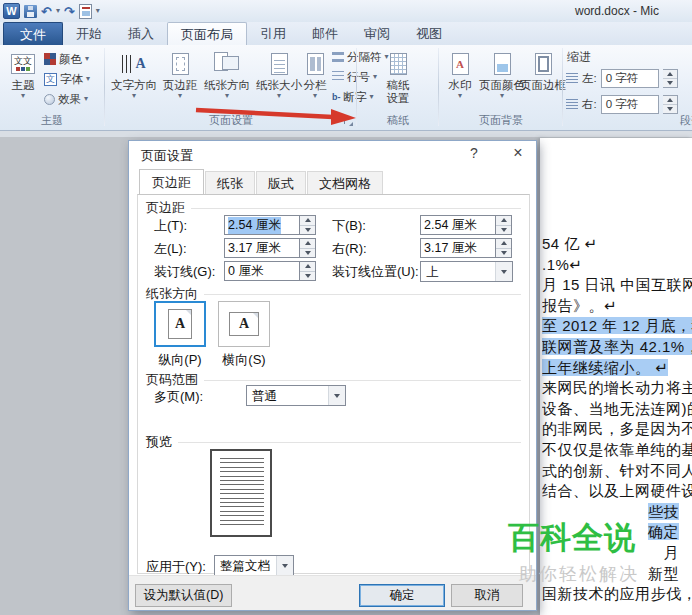  Describe the element at coordinates (167, 156) in the screenshot. I see `dialog-title: 页面设置` at that location.